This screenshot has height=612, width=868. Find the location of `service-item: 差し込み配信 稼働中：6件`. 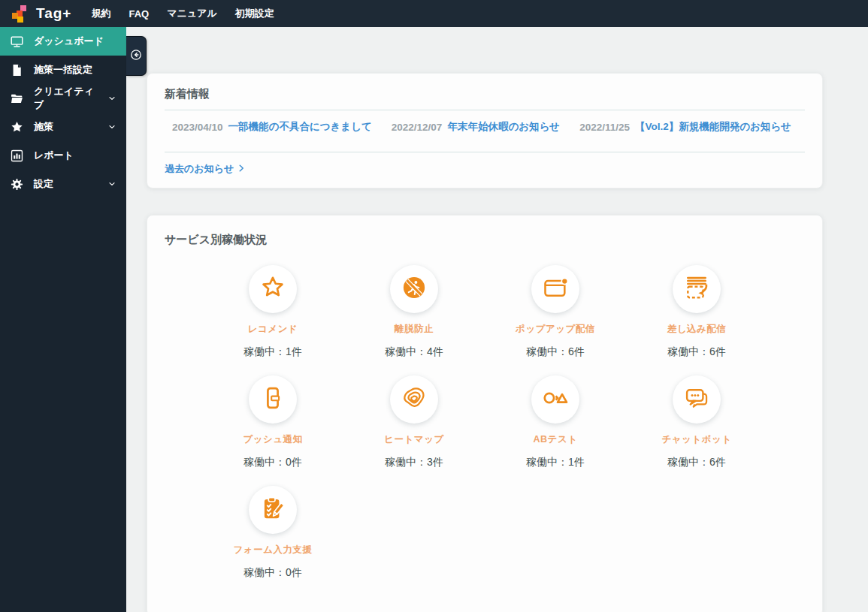

service-item: 差し込み配信 稼働中：6件 is located at coordinates (697, 312).